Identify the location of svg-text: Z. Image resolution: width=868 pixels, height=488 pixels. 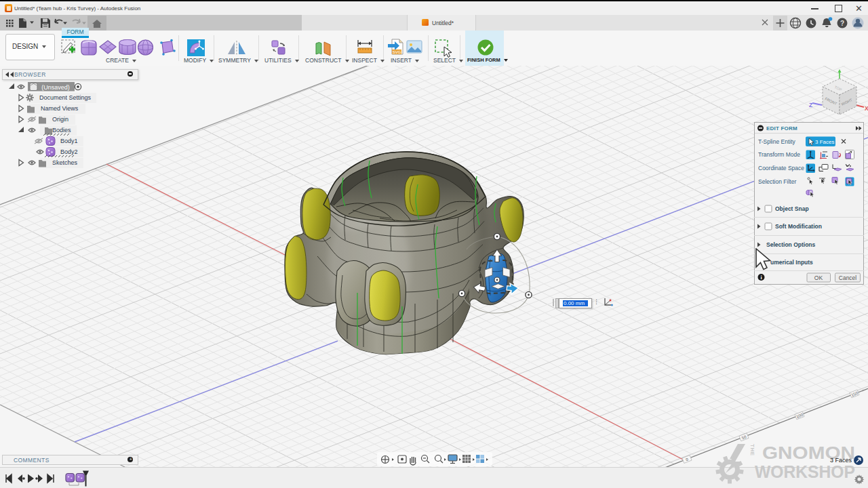
(811, 105).